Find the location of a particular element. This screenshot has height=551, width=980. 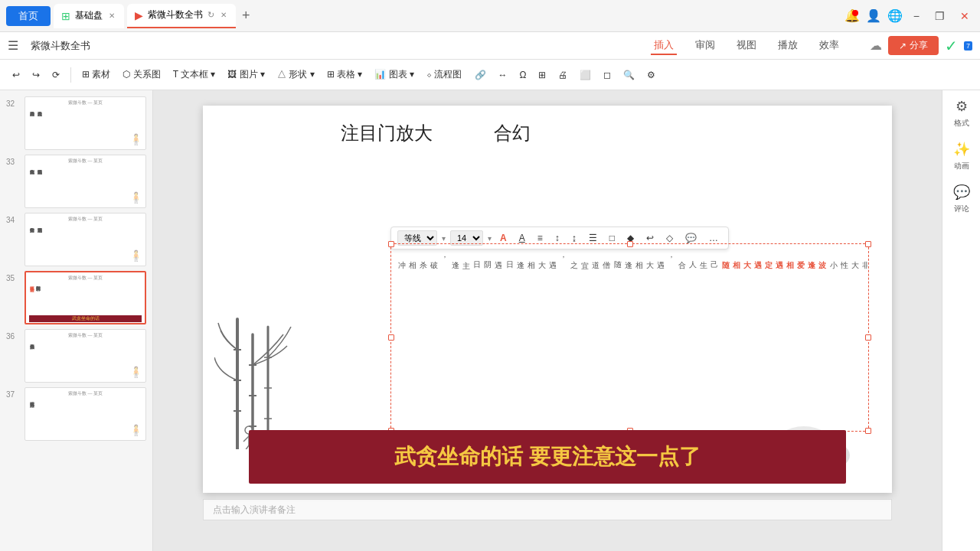

slide-num-33: 33 is located at coordinates (13, 161).